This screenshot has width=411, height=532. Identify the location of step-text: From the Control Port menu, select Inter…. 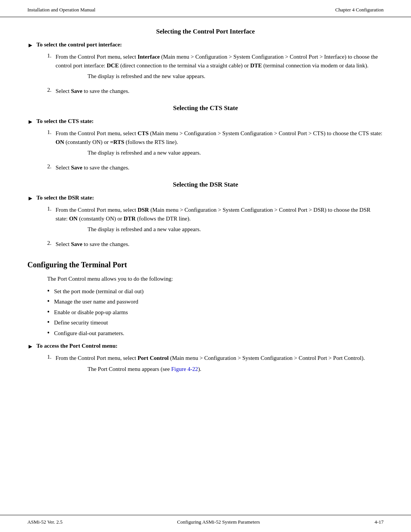
(220, 61).